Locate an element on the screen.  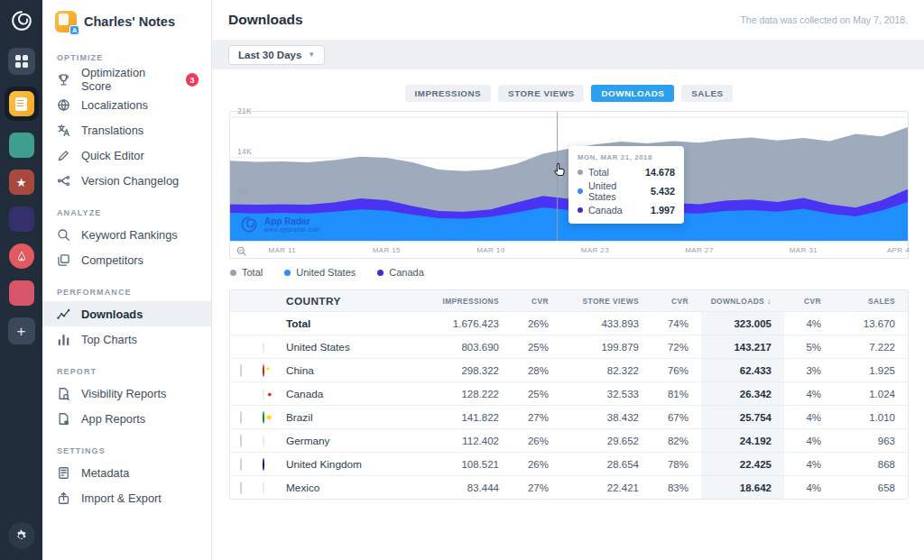
metric-value: 199.879 is located at coordinates (606, 347).